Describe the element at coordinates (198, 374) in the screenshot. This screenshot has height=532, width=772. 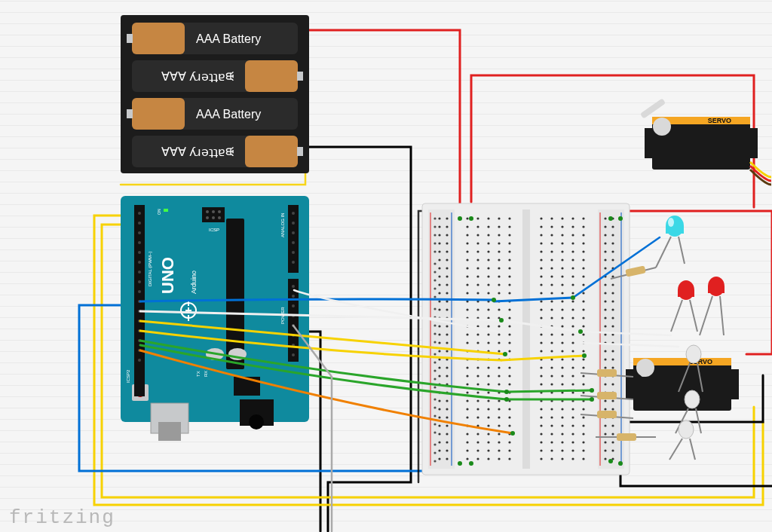
I see `svg-text: TX` at that location.